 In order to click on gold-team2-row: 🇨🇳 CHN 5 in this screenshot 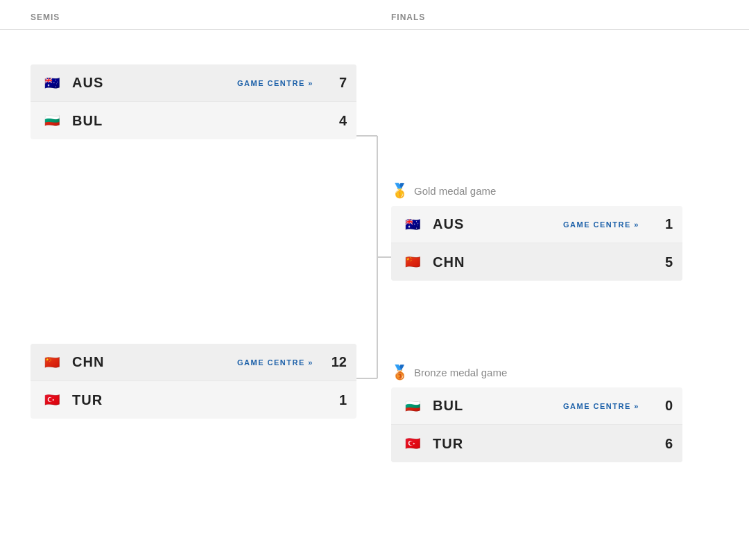, I will do `click(537, 262)`.